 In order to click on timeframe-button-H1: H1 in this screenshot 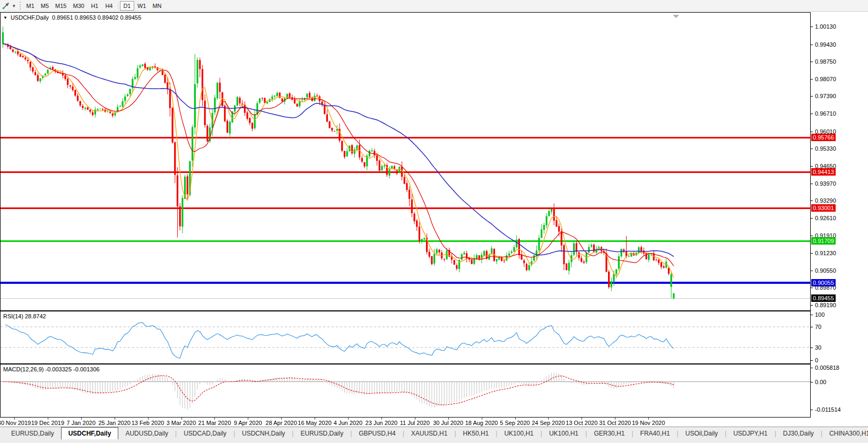, I will do `click(94, 6)`.